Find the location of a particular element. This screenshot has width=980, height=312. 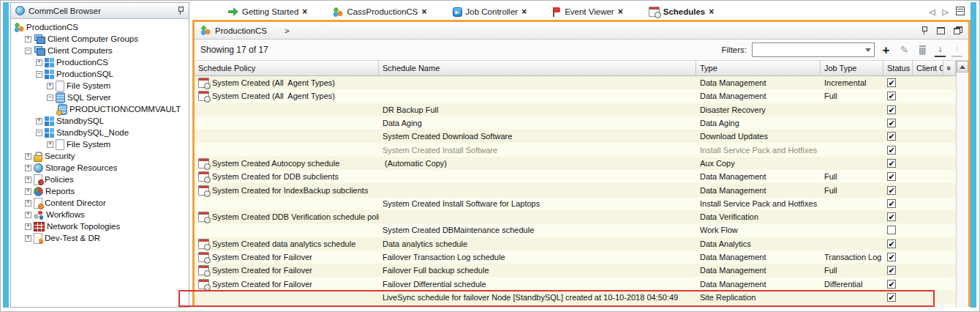

tab-list-icon is located at coordinates (960, 11).